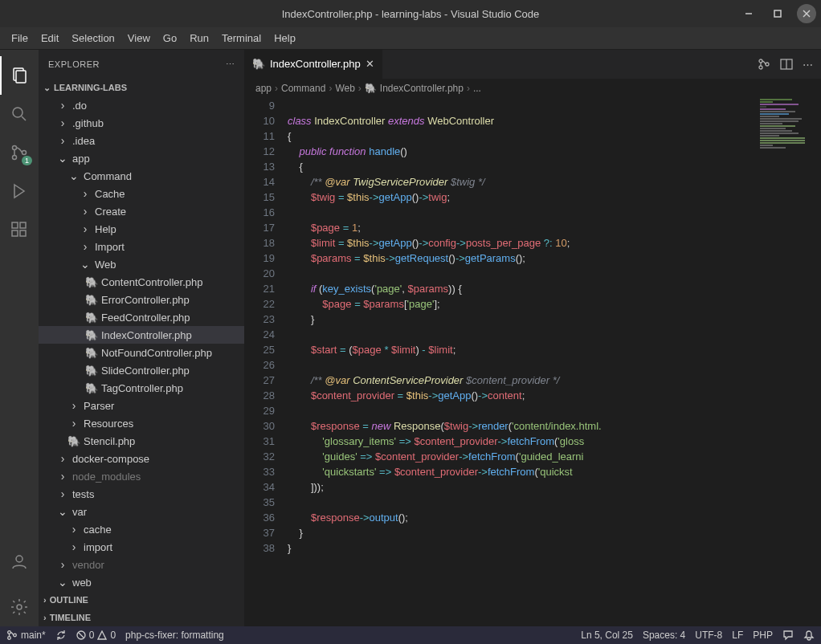  Describe the element at coordinates (141, 494) in the screenshot. I see `folder-tests: tests` at that location.